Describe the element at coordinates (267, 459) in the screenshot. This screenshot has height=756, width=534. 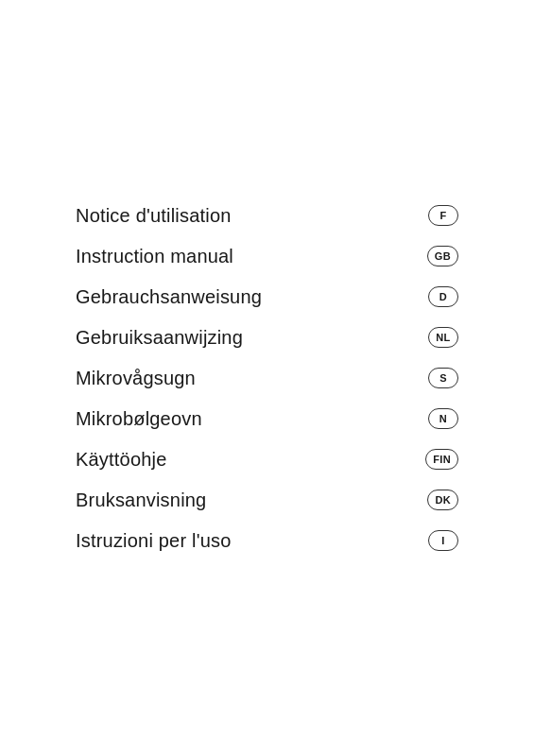
I see `list-item: KäyttöohjeFIN` at that location.